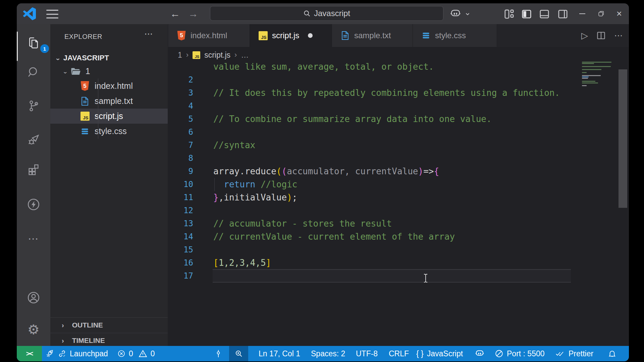 The width and height of the screenshot is (644, 362). What do you see at coordinates (109, 58) in the screenshot?
I see `workspace-root-row: ⌄ JAVASCRIPT` at bounding box center [109, 58].